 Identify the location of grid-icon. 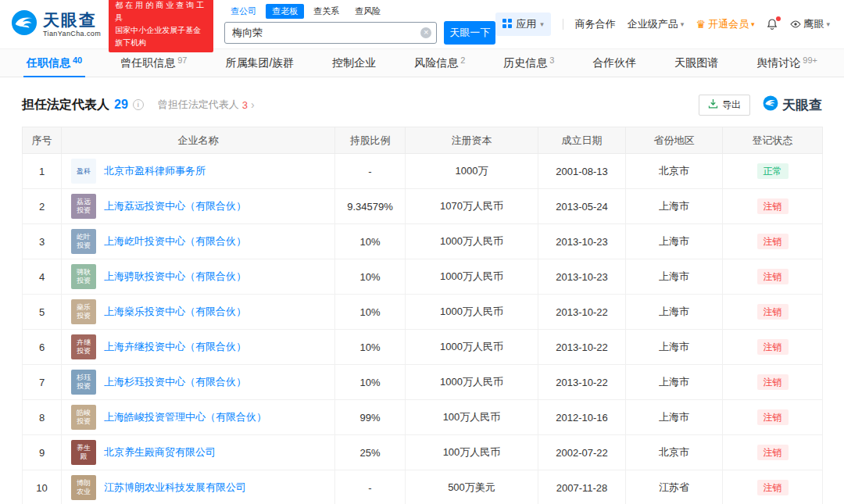
(507, 25).